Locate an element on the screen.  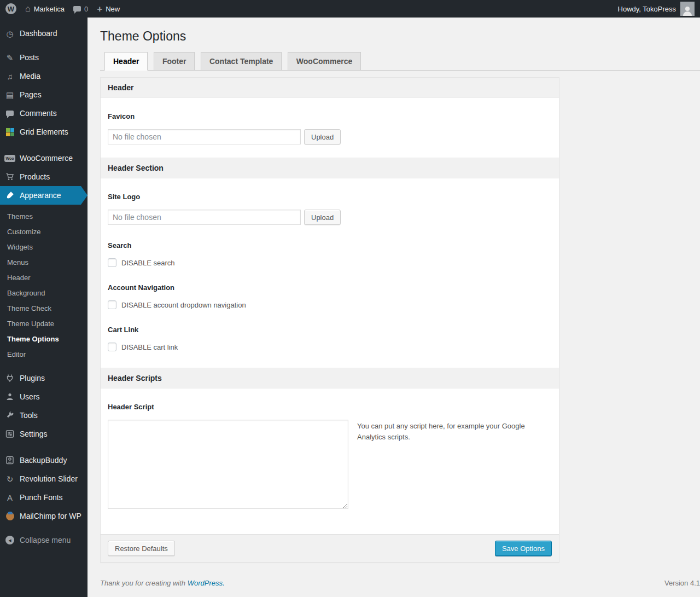
disable-cart-link-checkbox is located at coordinates (112, 347).